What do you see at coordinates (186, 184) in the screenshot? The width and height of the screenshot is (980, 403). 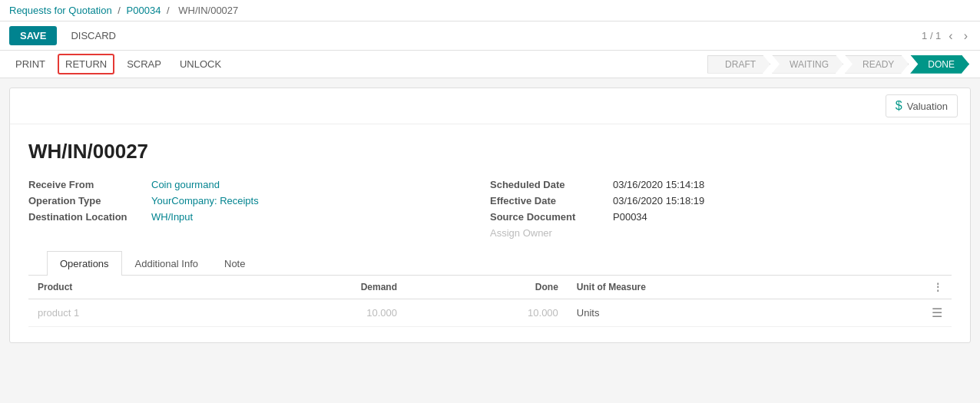 I see `field-value: Coin gourmand` at bounding box center [186, 184].